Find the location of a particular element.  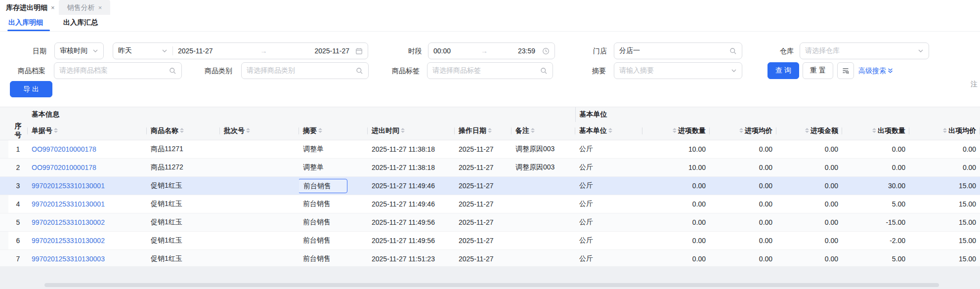

date-preset-value: 昨天 is located at coordinates (125, 51).